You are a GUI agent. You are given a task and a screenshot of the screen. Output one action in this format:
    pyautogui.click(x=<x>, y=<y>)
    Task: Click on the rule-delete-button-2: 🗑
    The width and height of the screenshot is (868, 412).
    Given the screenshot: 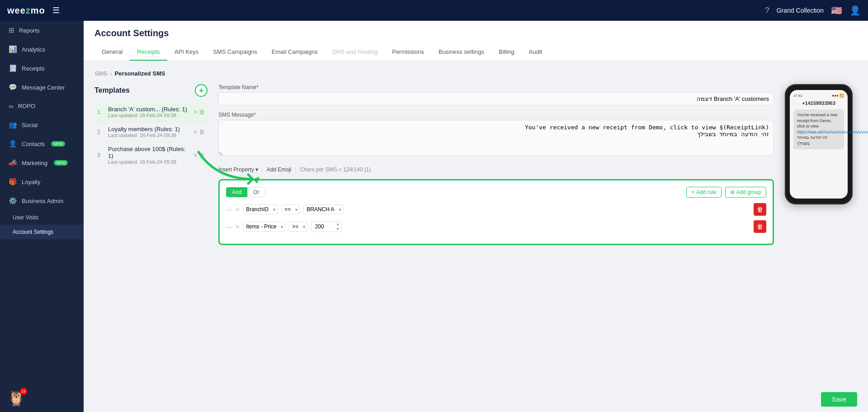 What is the action you would take?
    pyautogui.click(x=760, y=227)
    